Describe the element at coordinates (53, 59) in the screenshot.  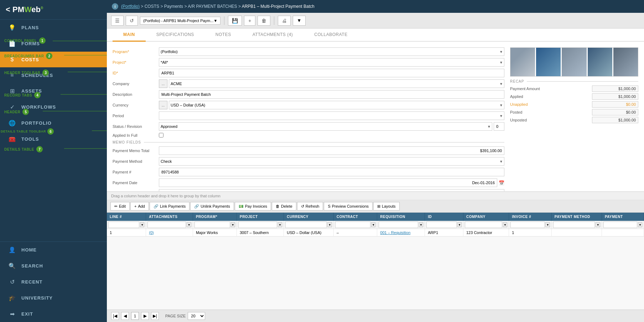
I see `sidebar-item-costs: $ COSTS` at that location.